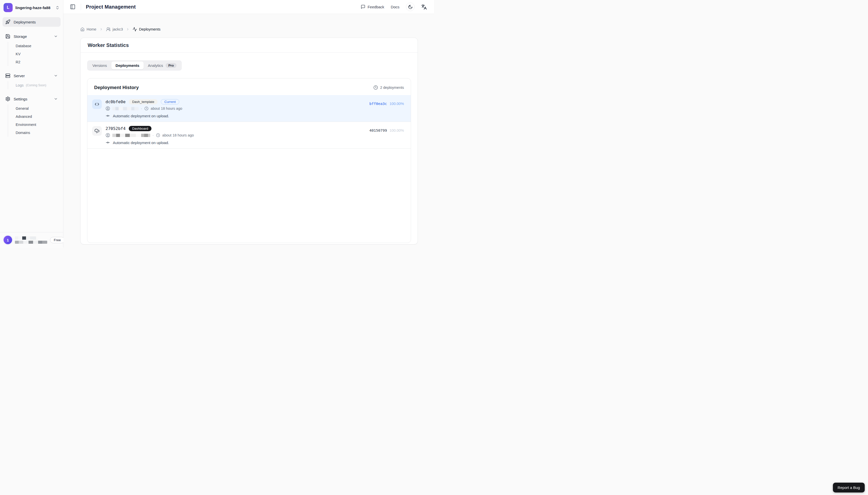  I want to click on sidebar-item-label: General, so click(22, 108).